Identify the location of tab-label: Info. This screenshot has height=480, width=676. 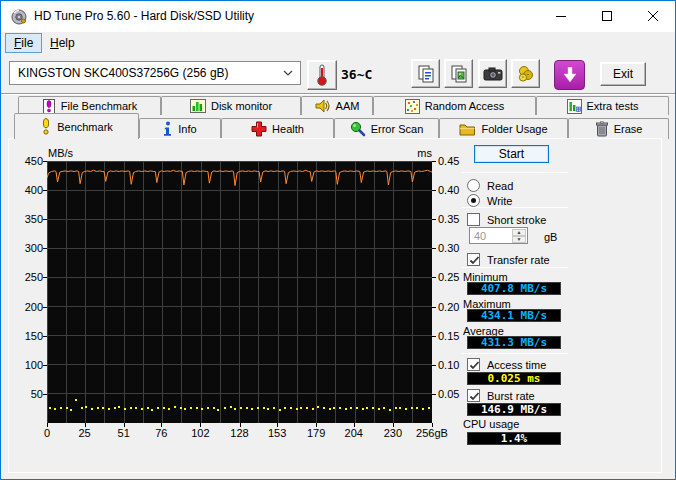
(187, 129).